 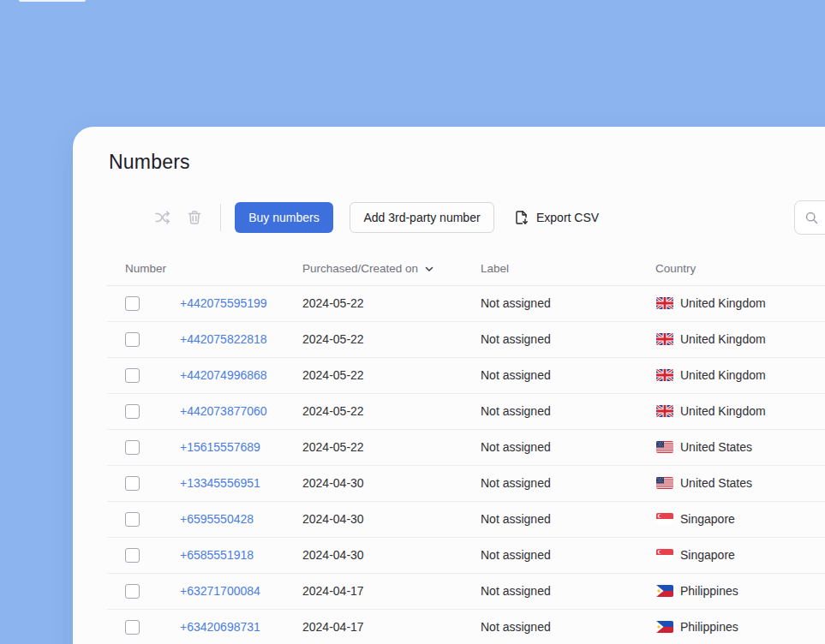 What do you see at coordinates (429, 269) in the screenshot?
I see `chevron-down-icon` at bounding box center [429, 269].